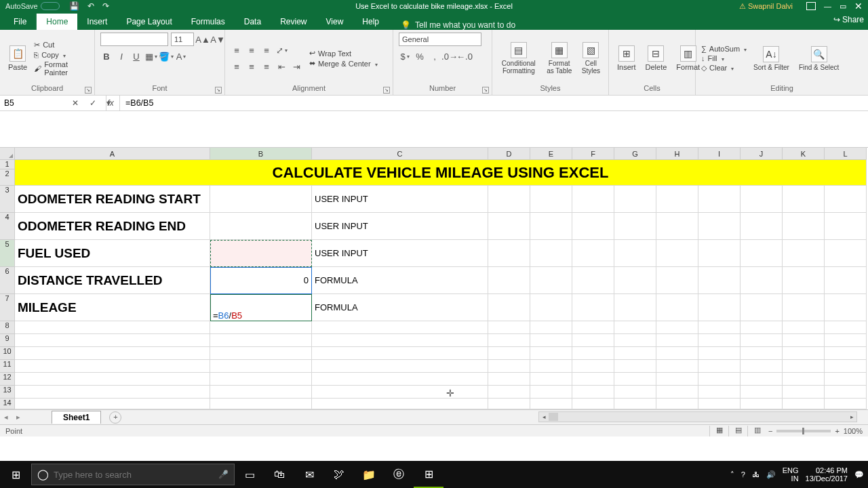  What do you see at coordinates (261, 199) in the screenshot?
I see `cell-b3` at bounding box center [261, 199].